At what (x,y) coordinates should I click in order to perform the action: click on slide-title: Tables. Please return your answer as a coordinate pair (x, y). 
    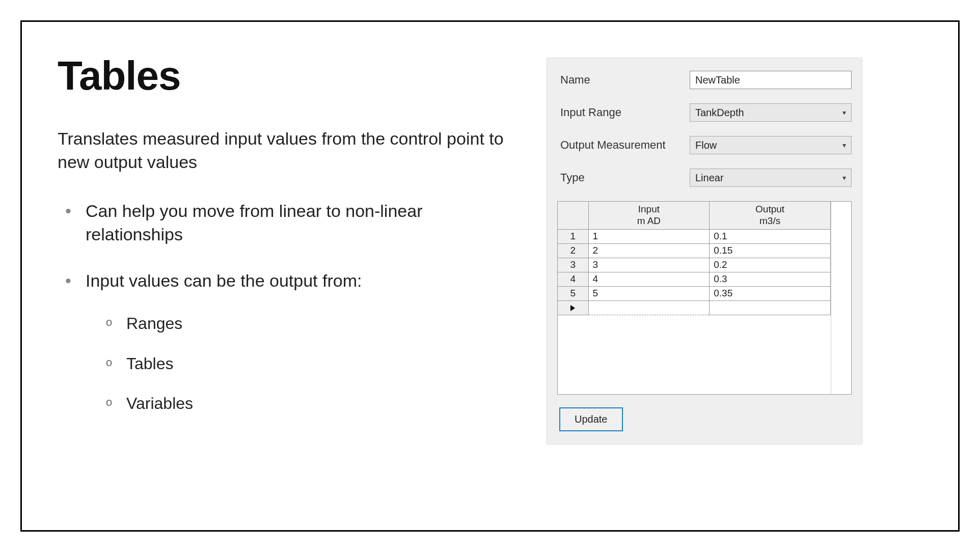
    Looking at the image, I should click on (287, 76).